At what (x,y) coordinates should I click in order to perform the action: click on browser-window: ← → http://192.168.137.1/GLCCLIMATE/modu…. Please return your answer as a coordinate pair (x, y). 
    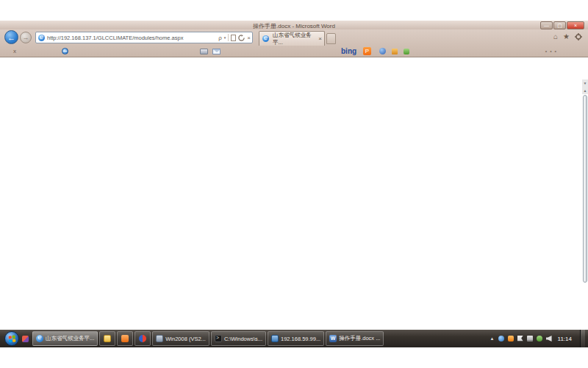
    Looking at the image, I should click on (294, 43).